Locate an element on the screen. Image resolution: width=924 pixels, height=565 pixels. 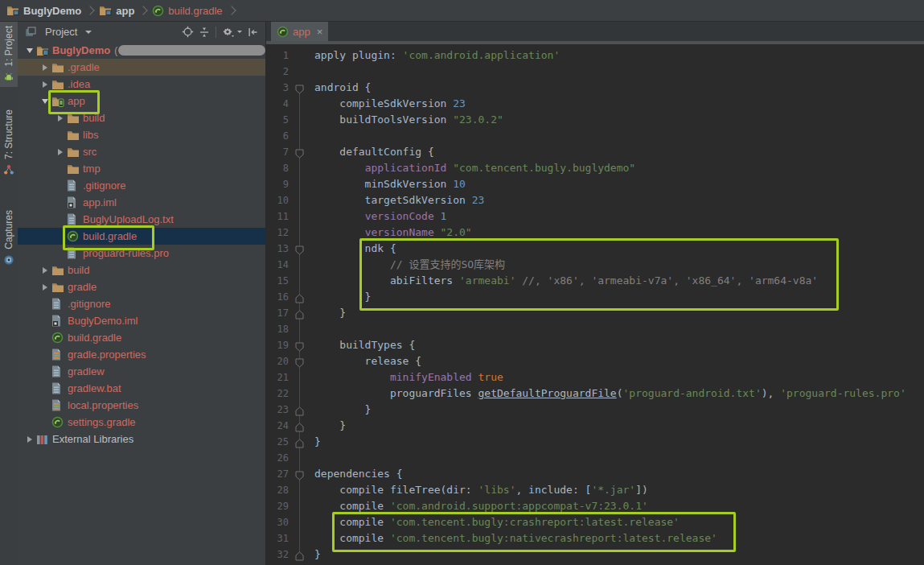
redaction-pill is located at coordinates (191, 50).